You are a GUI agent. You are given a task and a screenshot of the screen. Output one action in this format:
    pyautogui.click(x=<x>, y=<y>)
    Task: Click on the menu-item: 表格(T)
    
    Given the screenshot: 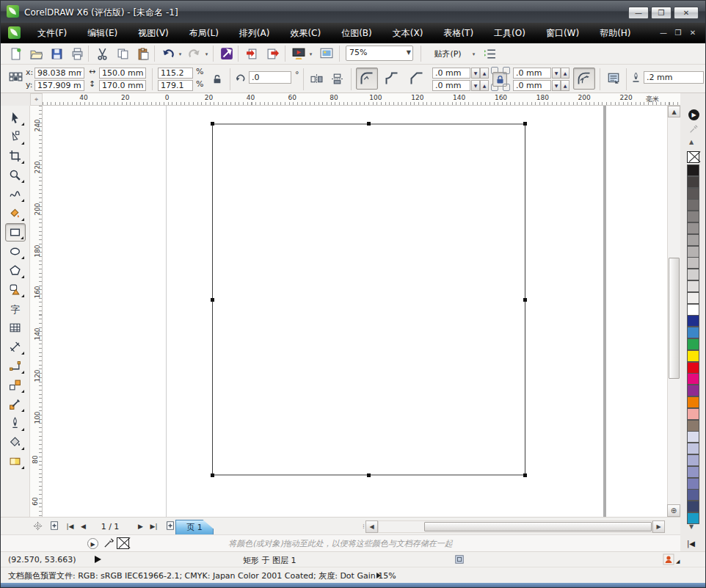 What is the action you would take?
    pyautogui.click(x=458, y=33)
    